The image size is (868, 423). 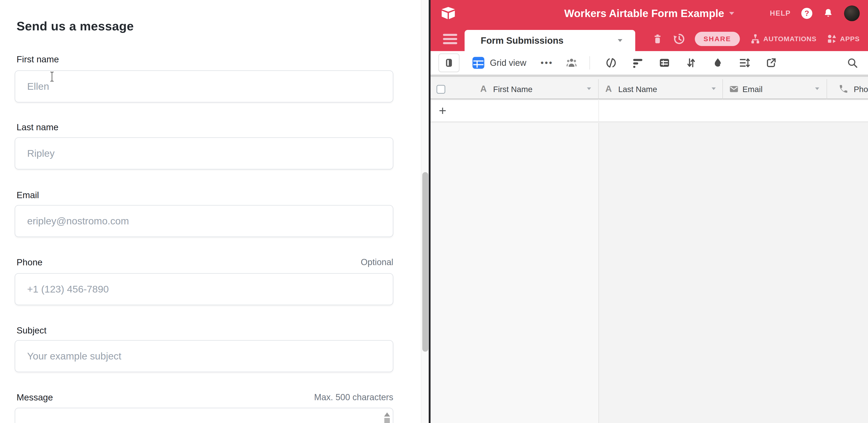 I want to click on page-scrollbar, so click(x=425, y=212).